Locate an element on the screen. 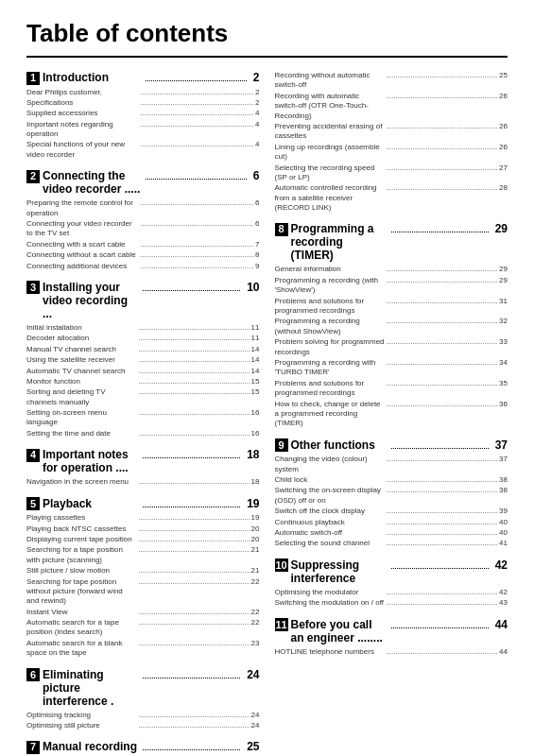 Image resolution: width=534 pixels, height=756 pixels. entry-text: Playing cassettes is located at coordinates (81, 518).